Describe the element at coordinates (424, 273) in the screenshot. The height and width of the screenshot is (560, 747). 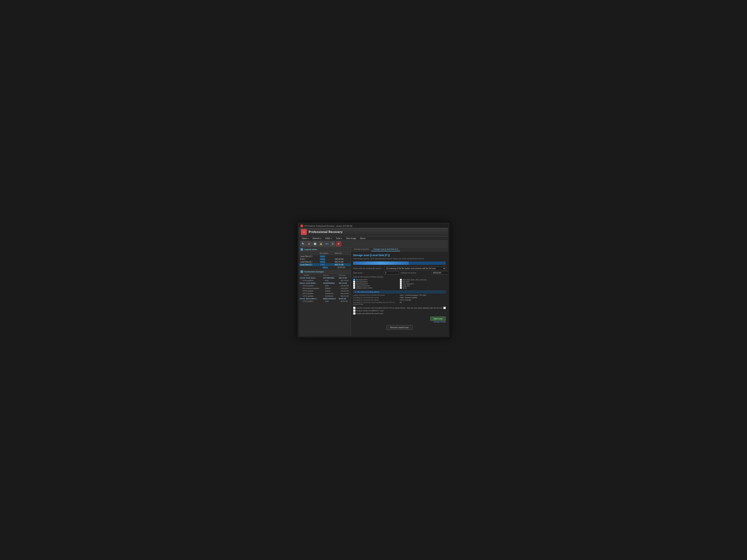
I see `num-sectors-field: Number of sectors:` at that location.